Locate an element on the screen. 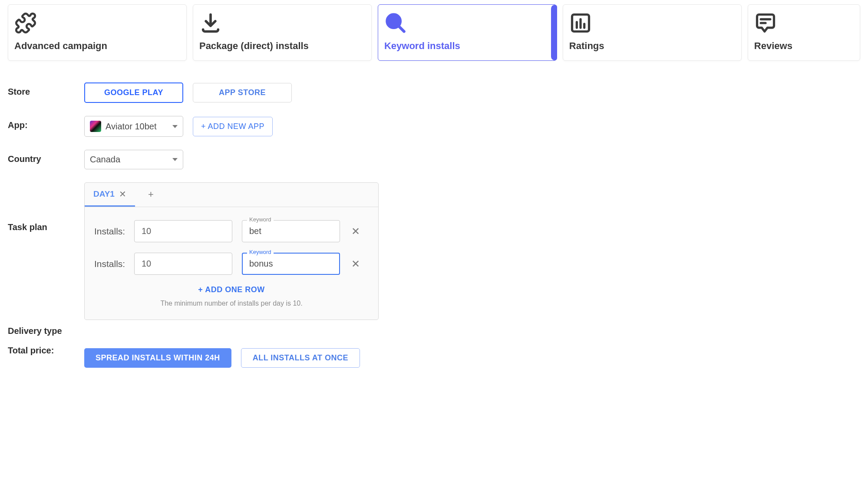 Image resolution: width=868 pixels, height=488 pixels. campaign-type-tabs: Advanced campaign Package (direct) insta… is located at coordinates (434, 33).